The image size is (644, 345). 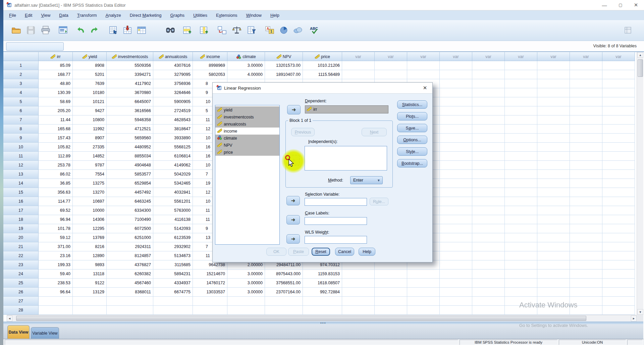 I want to click on data-cell-yield: 12890, so click(x=90, y=256).